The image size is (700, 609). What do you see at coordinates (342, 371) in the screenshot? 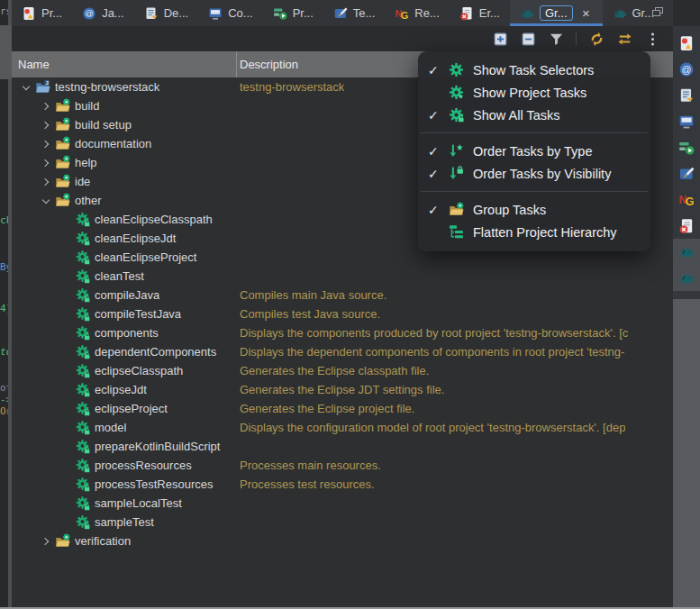
I see `tree-row: eclipseClasspath Generates the Eclipse c…` at bounding box center [342, 371].